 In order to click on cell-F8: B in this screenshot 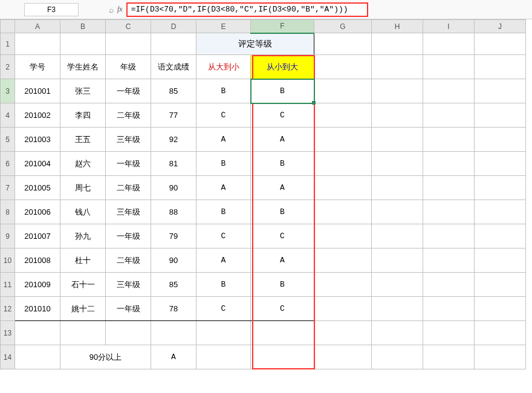, I will do `click(283, 212)`.